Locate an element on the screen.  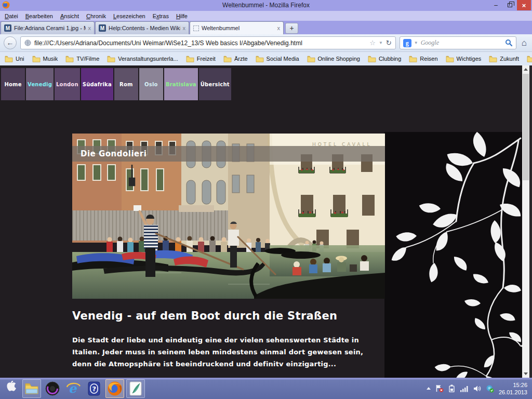
bookmark-folder-freizeit: Freizeit is located at coordinates (201, 59).